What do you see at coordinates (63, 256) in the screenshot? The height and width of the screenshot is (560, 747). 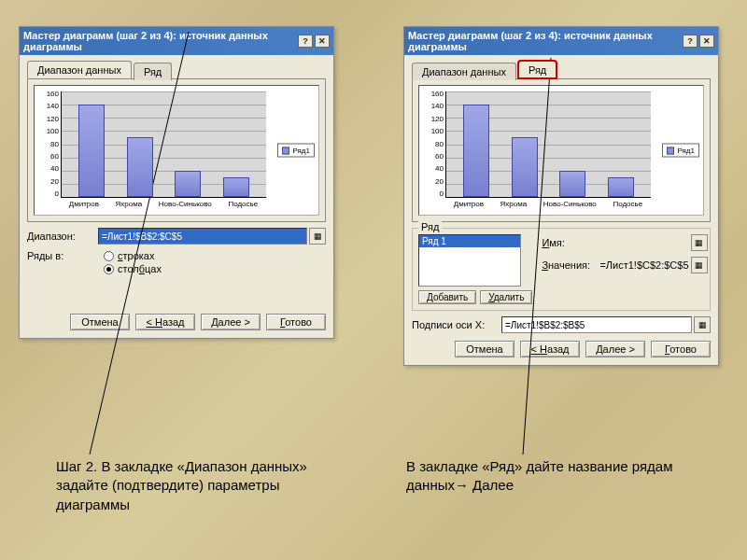 I see `rows-in-label: Ряды в:` at bounding box center [63, 256].